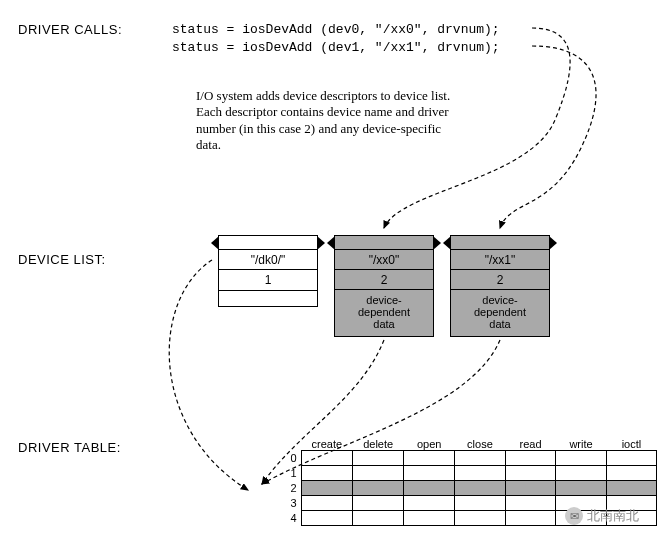  I want to click on col-header: open, so click(430, 441).